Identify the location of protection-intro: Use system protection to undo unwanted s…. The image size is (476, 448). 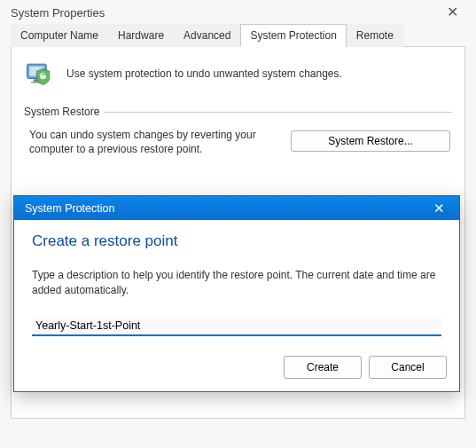
(238, 74).